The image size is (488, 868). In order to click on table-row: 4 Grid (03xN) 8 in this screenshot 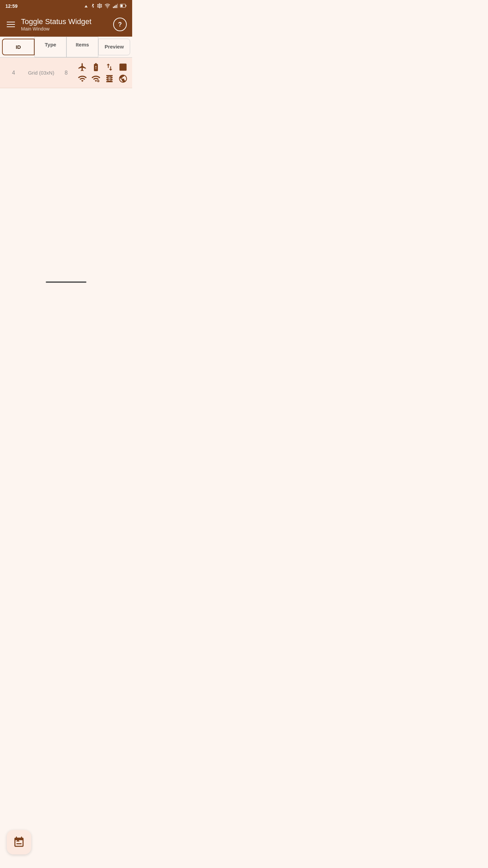, I will do `click(66, 73)`.